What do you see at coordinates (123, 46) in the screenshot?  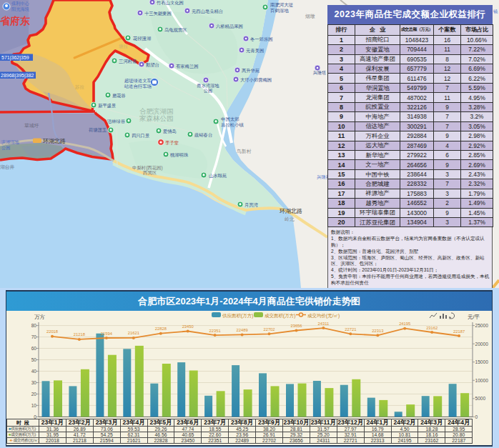 I see `svg-text: 塘拉` at bounding box center [123, 46].